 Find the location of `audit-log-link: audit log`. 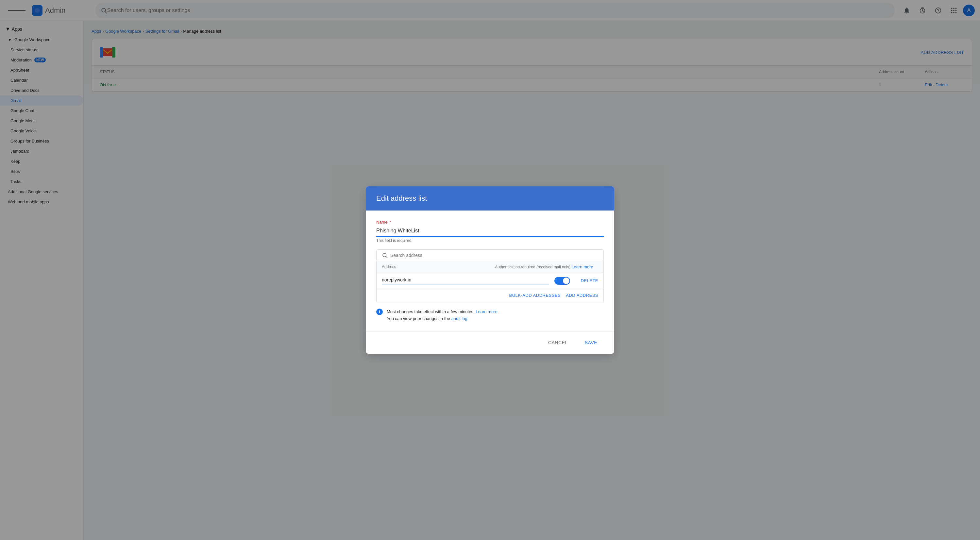

audit-log-link: audit log is located at coordinates (460, 319).